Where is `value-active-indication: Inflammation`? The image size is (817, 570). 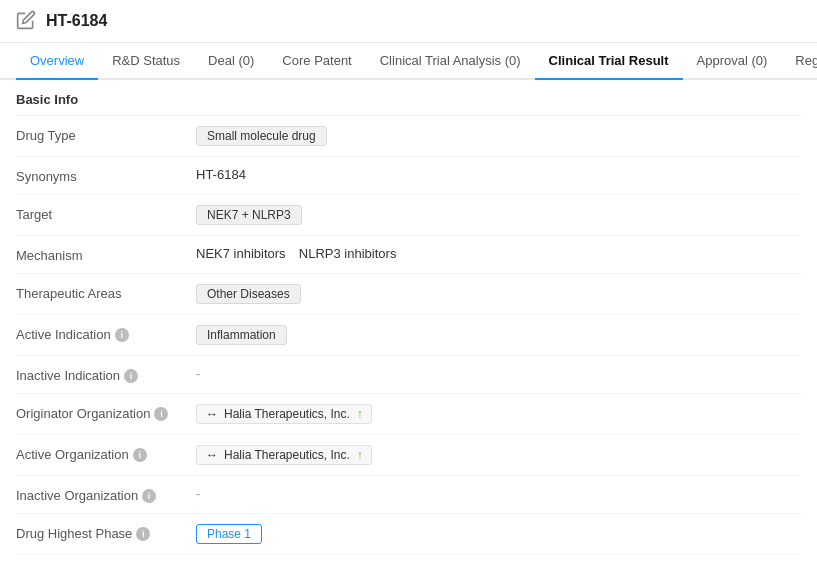 value-active-indication: Inflammation is located at coordinates (498, 335).